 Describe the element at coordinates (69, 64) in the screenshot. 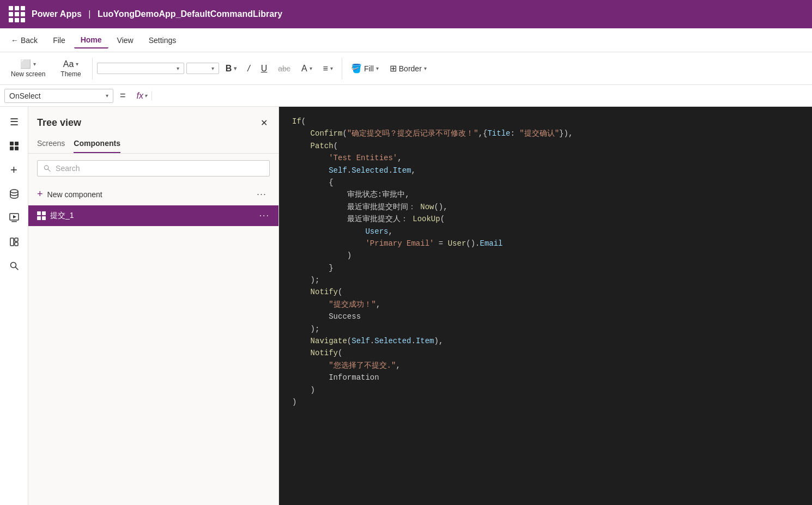

I see `theme-icon: Aa` at that location.